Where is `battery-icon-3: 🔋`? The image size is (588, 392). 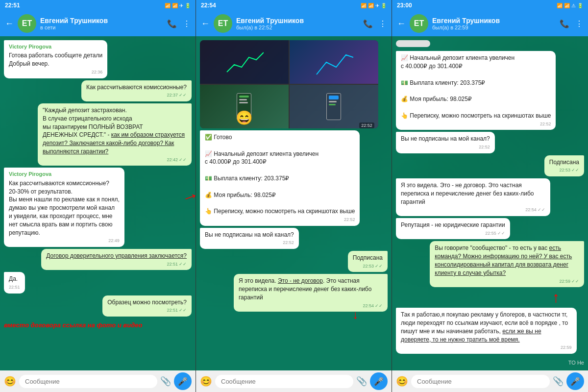
battery-icon-3: 🔋 is located at coordinates (580, 6).